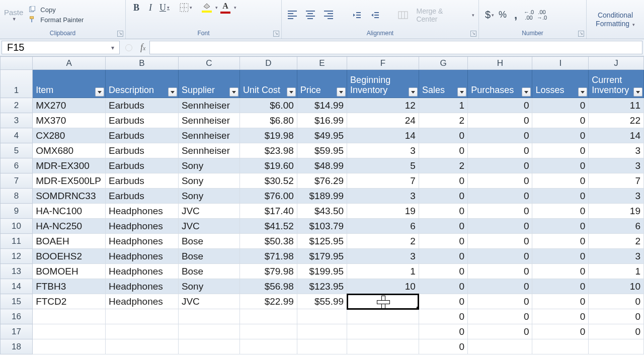  Describe the element at coordinates (150, 8) in the screenshot. I see `italic-button: I` at that location.